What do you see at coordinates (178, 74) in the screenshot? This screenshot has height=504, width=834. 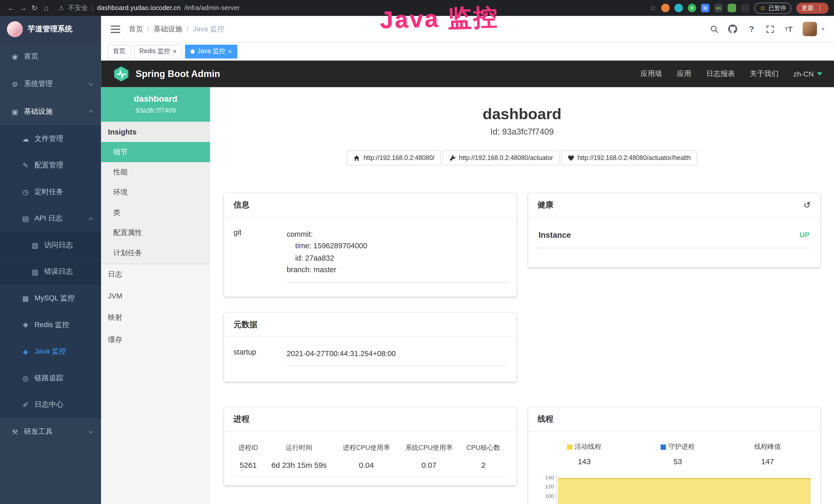 I see `sba-brand-title: Spring Boot Admin` at bounding box center [178, 74].